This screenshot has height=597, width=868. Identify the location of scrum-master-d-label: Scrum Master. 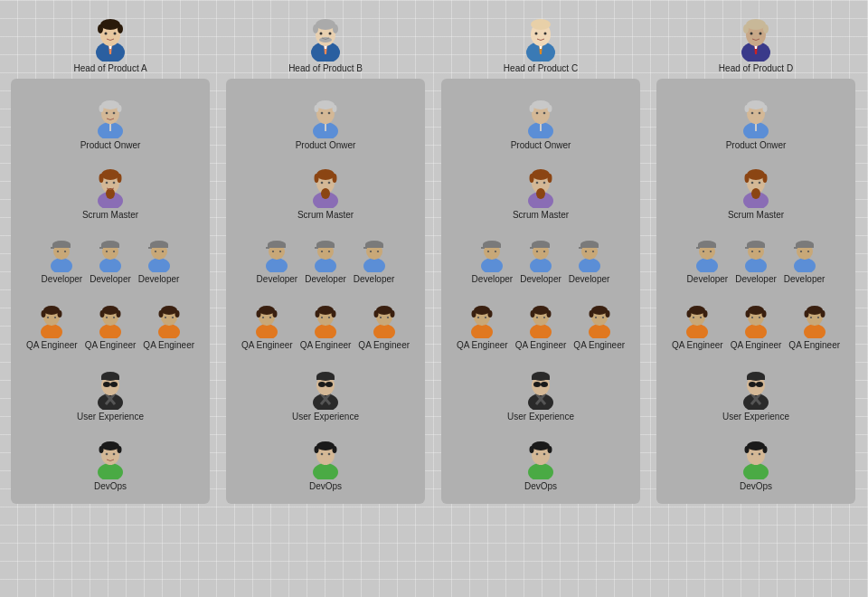
(756, 215).